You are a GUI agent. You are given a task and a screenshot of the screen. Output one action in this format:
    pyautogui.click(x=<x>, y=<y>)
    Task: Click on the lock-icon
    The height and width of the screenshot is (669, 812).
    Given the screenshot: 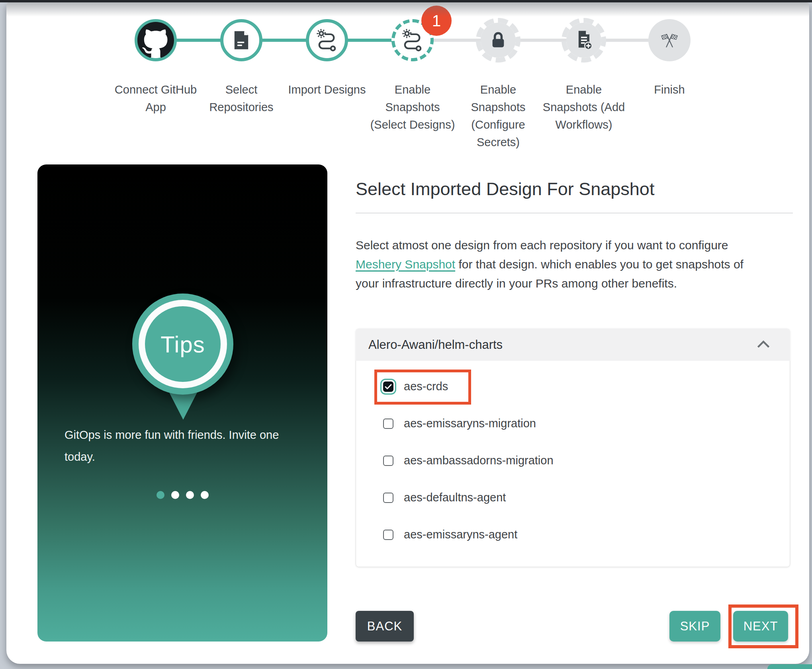 What is the action you would take?
    pyautogui.click(x=498, y=40)
    